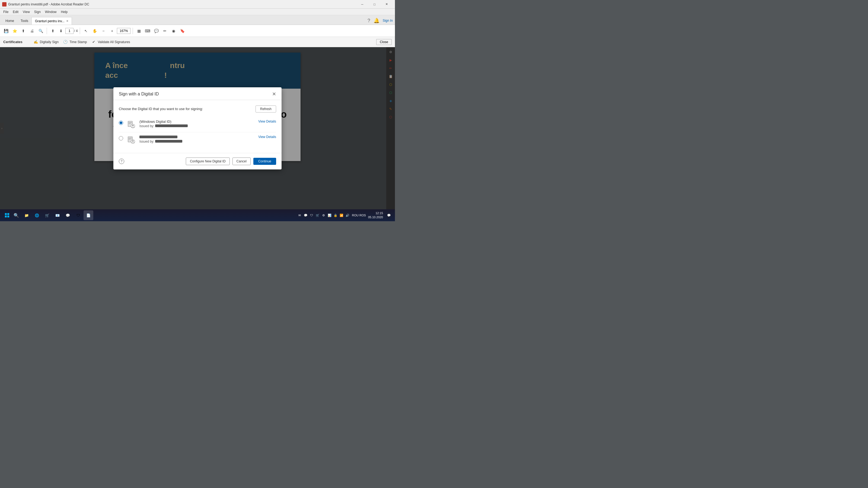 Image resolution: width=868 pixels, height=488 pixels. What do you see at coordinates (267, 137) in the screenshot?
I see `view-details-link-2: View Details` at bounding box center [267, 137].